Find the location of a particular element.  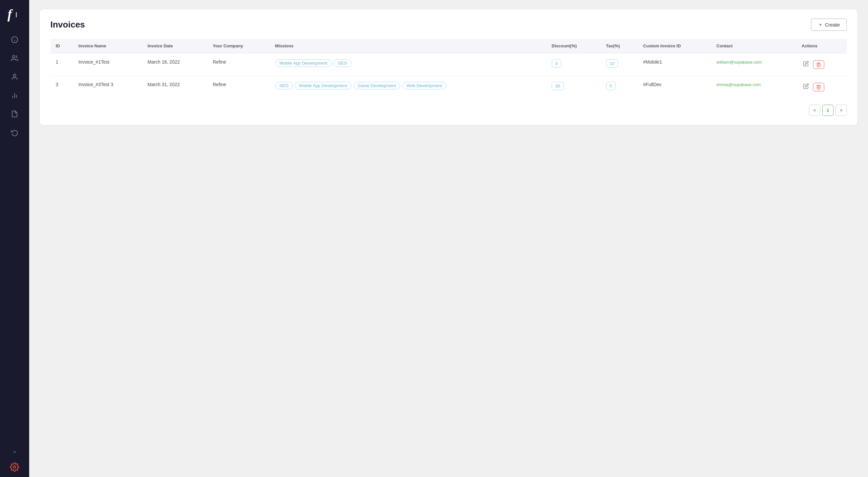

mission-tag: Game Development is located at coordinates (377, 86).